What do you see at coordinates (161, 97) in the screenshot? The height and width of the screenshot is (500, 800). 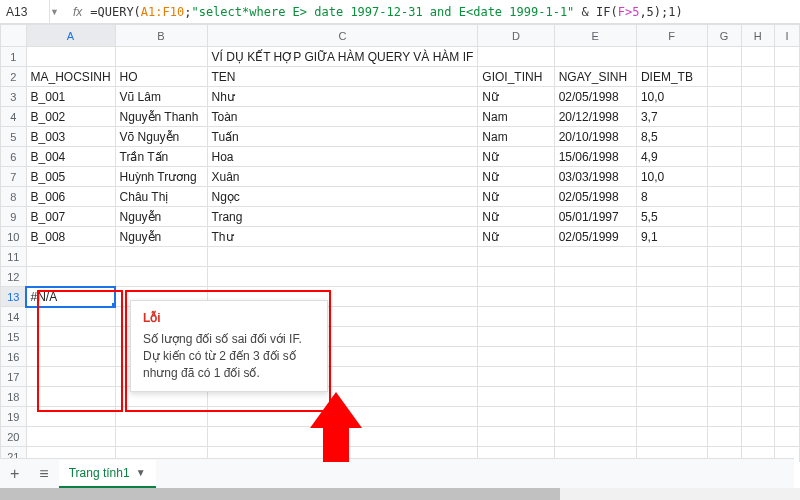 I see `cell: Vũ Lâm` at bounding box center [161, 97].